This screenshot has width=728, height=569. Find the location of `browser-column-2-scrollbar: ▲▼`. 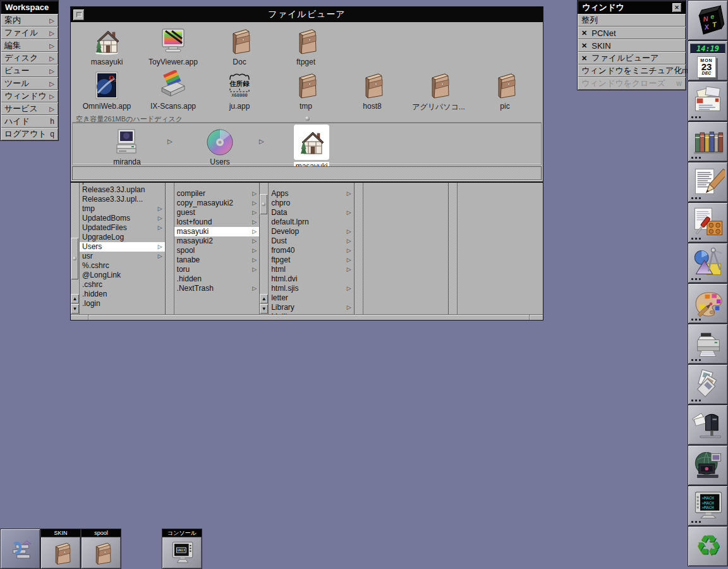

browser-column-2-scrollbar: ▲▼ is located at coordinates (264, 248).